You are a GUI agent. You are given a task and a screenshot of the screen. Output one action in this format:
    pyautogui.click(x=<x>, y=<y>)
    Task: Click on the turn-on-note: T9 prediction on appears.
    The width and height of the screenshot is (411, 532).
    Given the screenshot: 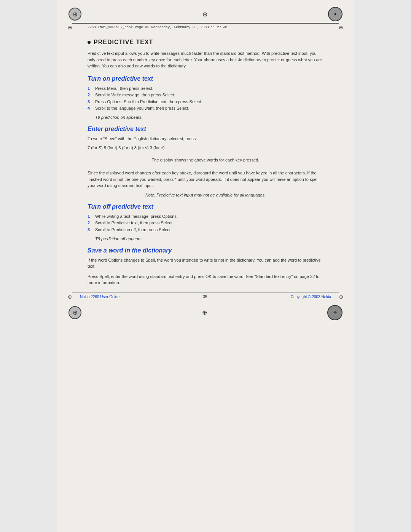 What is the action you would take?
    pyautogui.click(x=206, y=117)
    